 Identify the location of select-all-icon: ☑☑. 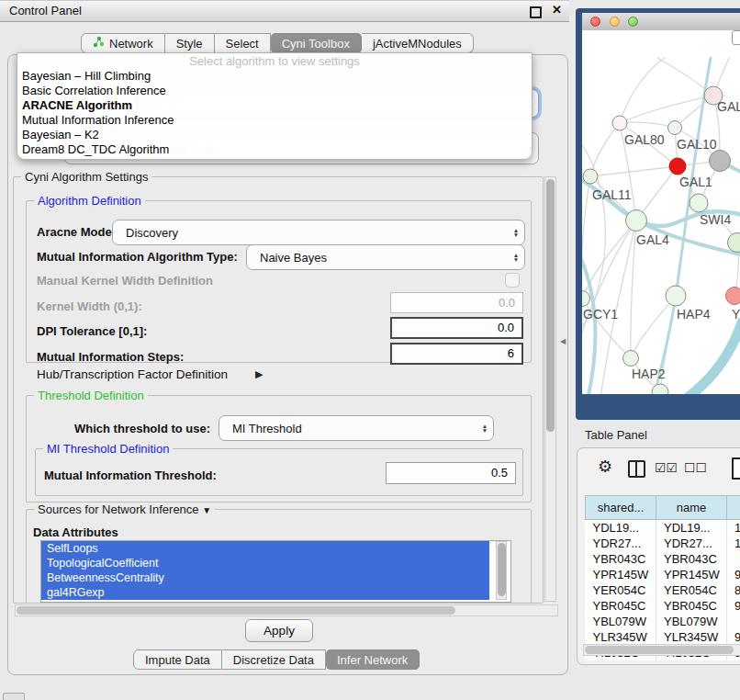
(667, 468).